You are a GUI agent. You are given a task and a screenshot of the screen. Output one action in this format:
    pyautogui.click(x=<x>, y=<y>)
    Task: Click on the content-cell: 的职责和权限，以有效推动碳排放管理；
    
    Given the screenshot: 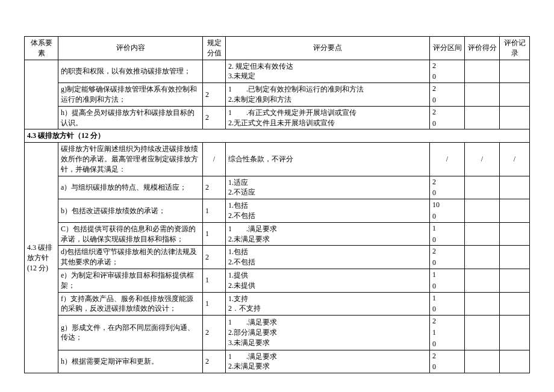 What is the action you would take?
    pyautogui.click(x=131, y=71)
    